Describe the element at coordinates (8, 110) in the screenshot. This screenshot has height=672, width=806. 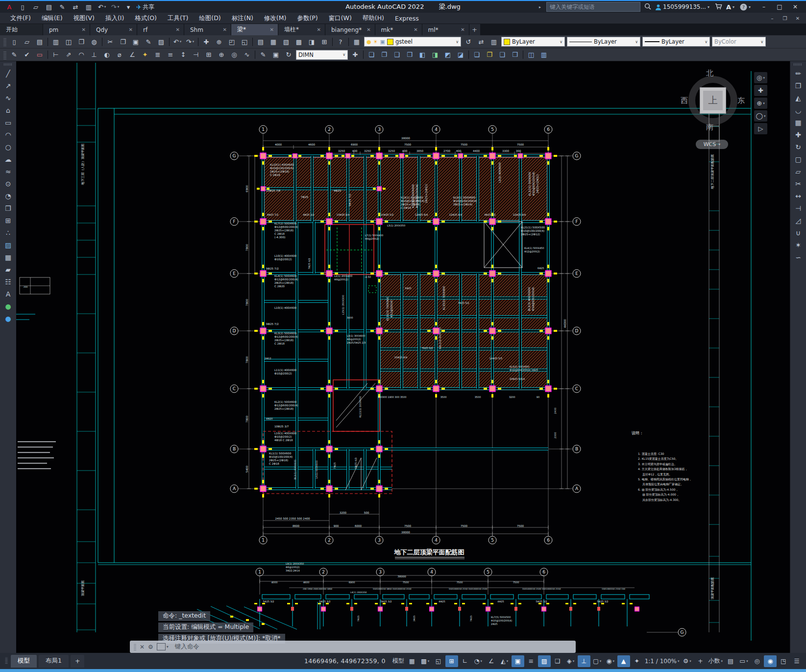
I see `polygon-icon: ⌂` at that location.